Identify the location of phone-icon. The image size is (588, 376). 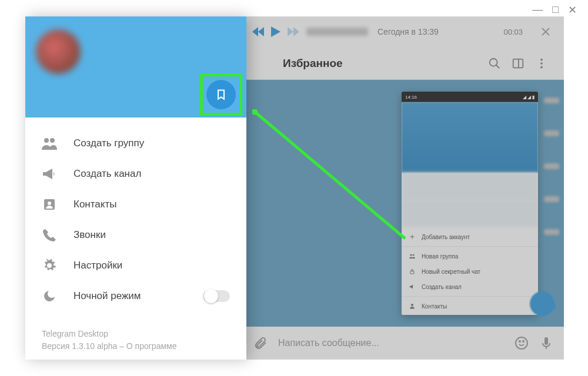
(49, 235).